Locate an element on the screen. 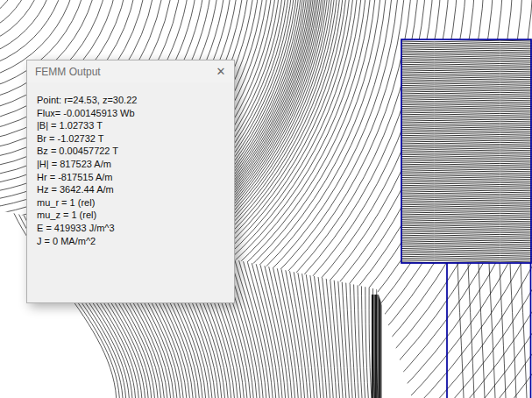 Image resolution: width=532 pixels, height=398 pixels. output-line-current: J = 0 MA/m^2 is located at coordinates (131, 242).